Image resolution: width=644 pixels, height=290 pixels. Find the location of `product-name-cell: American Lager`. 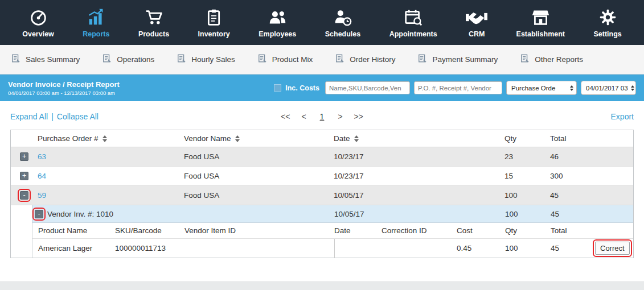

product-name-cell: American Lager is located at coordinates (76, 248).